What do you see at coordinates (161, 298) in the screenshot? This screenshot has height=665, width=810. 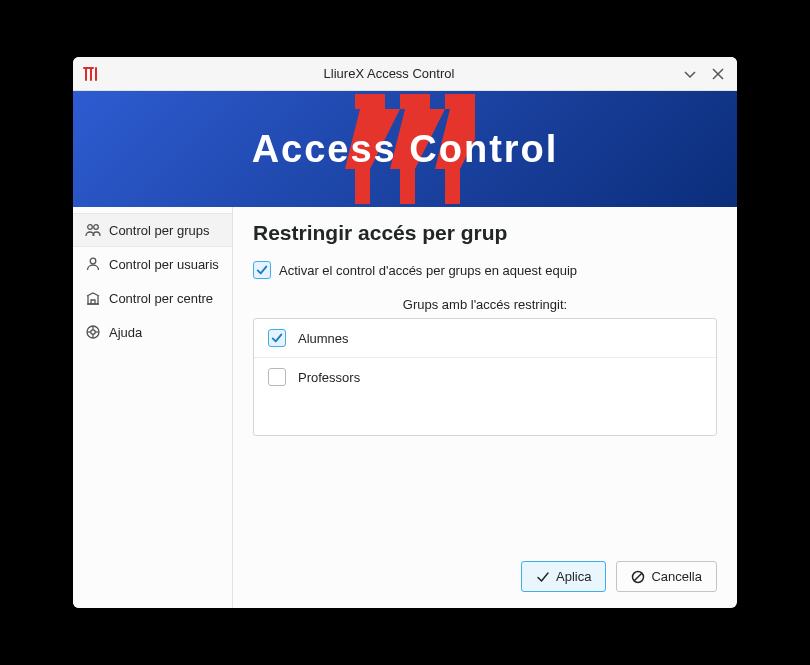 I see `sidebar-item-label: Control per centre` at bounding box center [161, 298].